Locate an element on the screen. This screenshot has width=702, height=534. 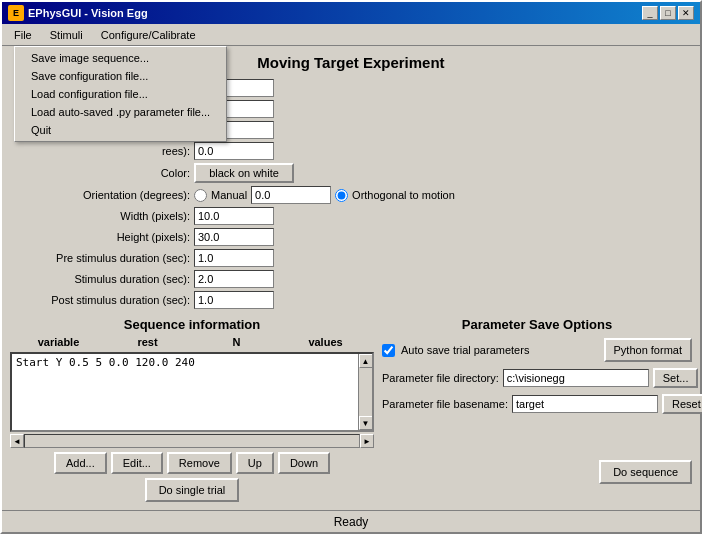
title-bar: E EPhysGUI - Vision Egg _ □ ✕ is located at coordinates (351, 13).